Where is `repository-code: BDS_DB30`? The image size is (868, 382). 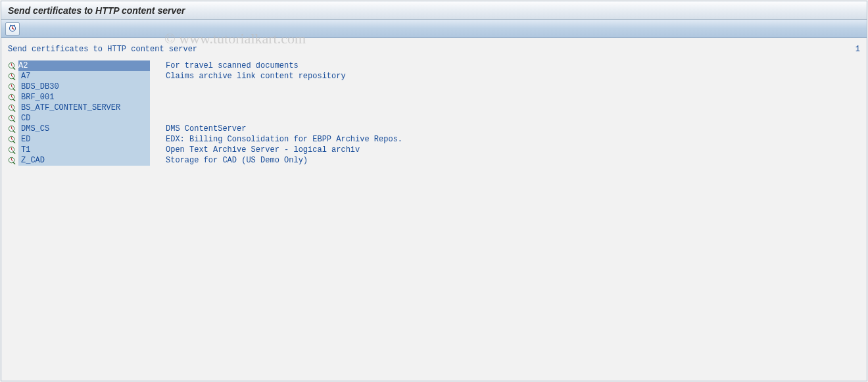 repository-code: BDS_DB30 is located at coordinates (84, 87).